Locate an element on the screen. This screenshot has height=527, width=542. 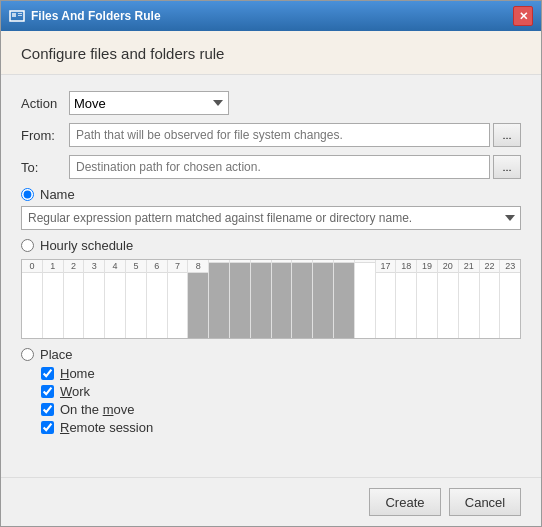
hour-col-22: 22 is located at coordinates (490, 299).